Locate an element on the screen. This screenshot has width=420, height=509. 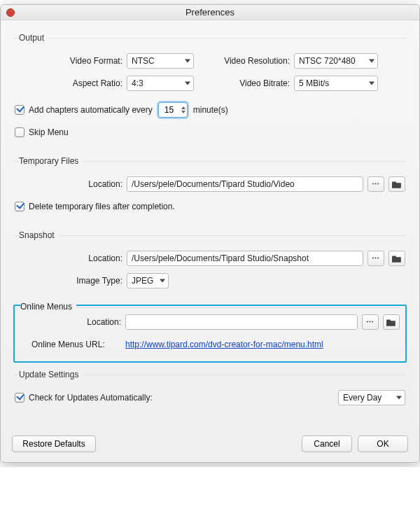
aspect-ratio-select: 4:3 is located at coordinates (160, 83).